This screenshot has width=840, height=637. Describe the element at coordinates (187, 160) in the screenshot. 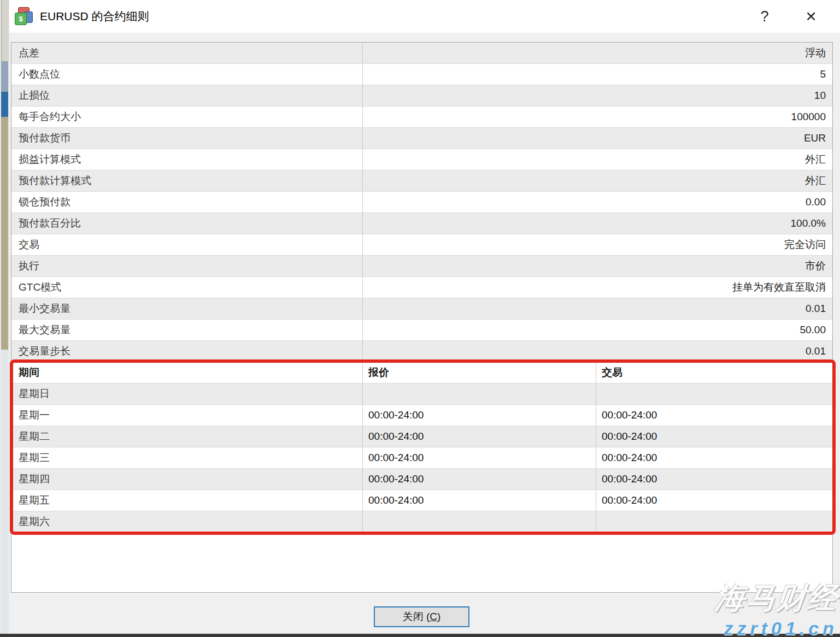

I see `spec-label: 损益计算模式` at that location.